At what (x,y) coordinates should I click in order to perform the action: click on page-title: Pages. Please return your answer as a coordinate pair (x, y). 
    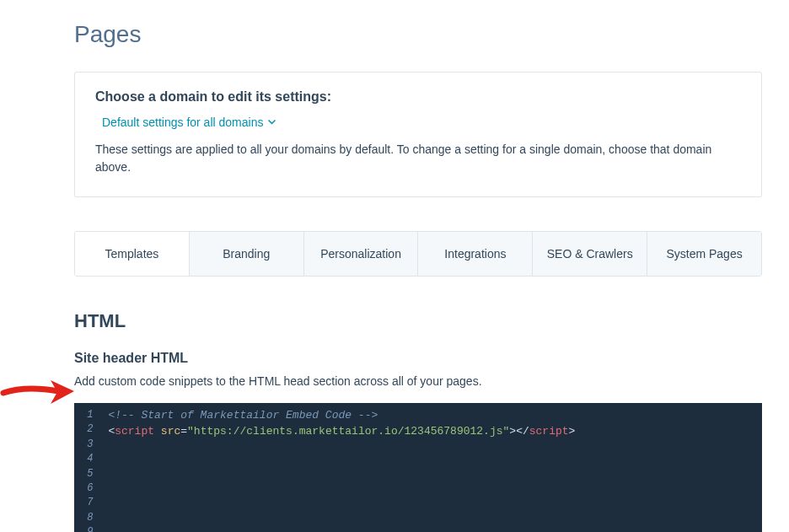
    Looking at the image, I should click on (418, 35).